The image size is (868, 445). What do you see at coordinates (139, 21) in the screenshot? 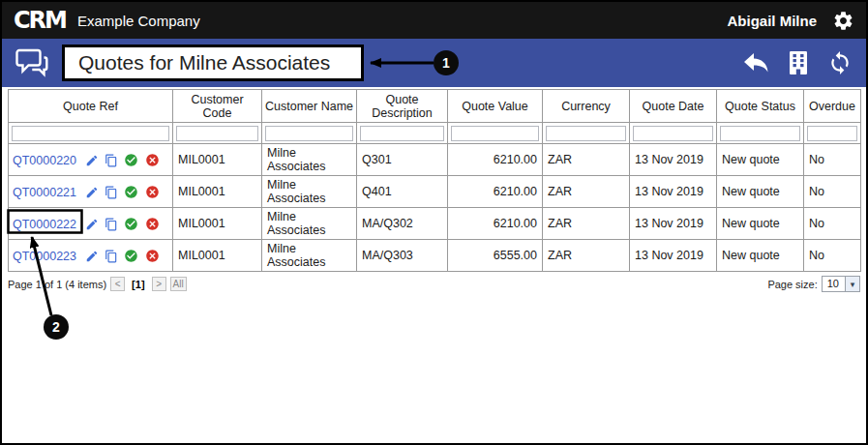
I see `company-name: Example Company` at bounding box center [139, 21].